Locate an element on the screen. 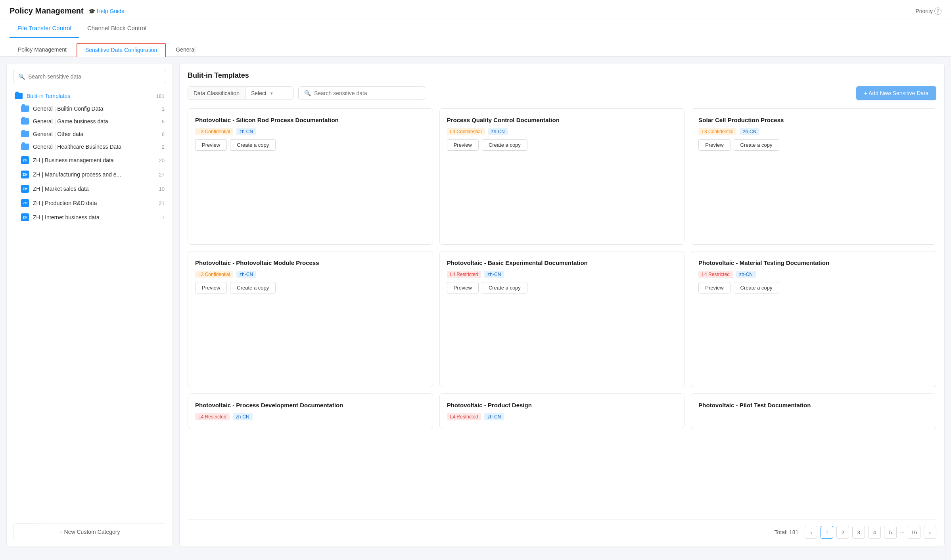 This screenshot has width=951, height=560. priority-info-icon: ? is located at coordinates (938, 11).